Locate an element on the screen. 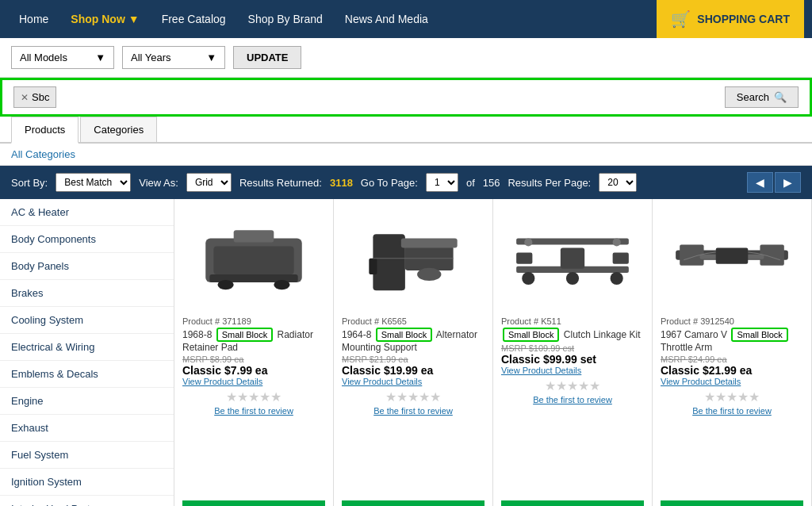 Image resolution: width=812 pixels, height=506 pixels. sidebar-item-body-panels: Body Panels is located at coordinates (87, 266).